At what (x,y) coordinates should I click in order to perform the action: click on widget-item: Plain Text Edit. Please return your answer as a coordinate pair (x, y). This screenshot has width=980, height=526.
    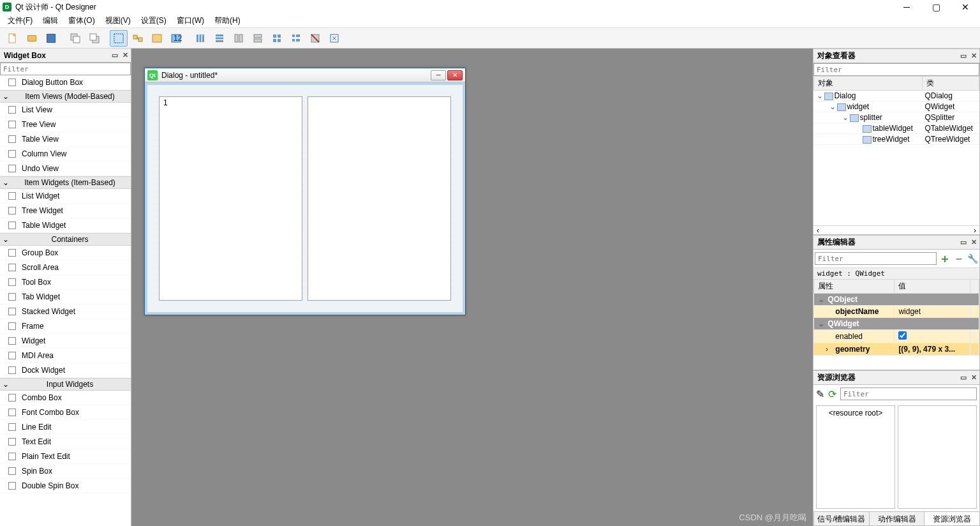
    Looking at the image, I should click on (65, 457).